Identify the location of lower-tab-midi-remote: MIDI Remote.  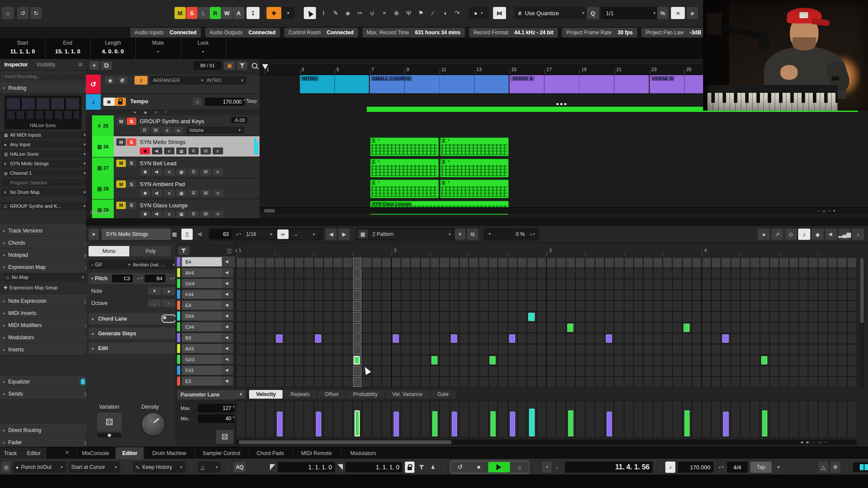
(316, 453).